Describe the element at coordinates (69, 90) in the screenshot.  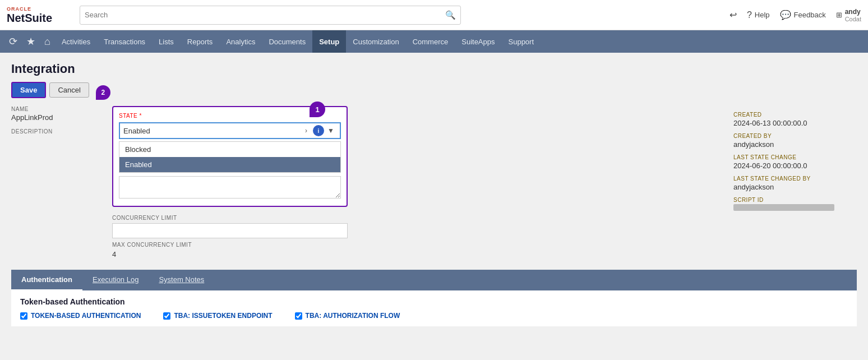
I see `cancel-button: Cancel` at that location.